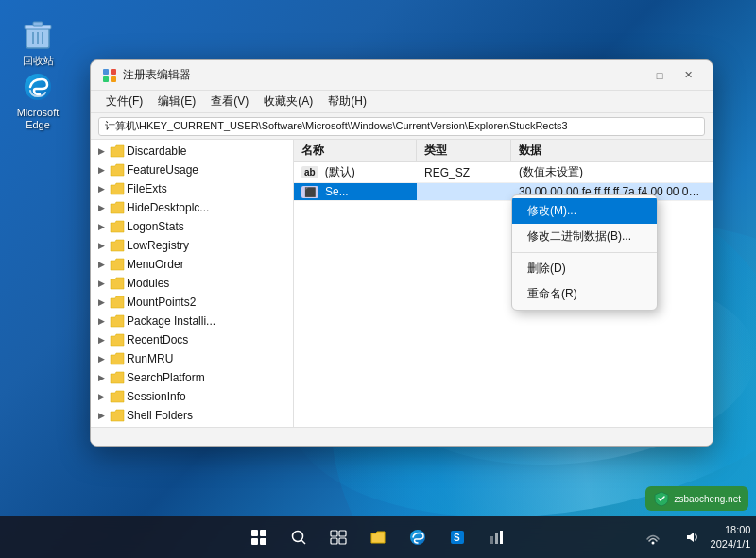  Describe the element at coordinates (38, 42) in the screenshot. I see `desktop-icon-recycle-bin: 回收站` at that location.